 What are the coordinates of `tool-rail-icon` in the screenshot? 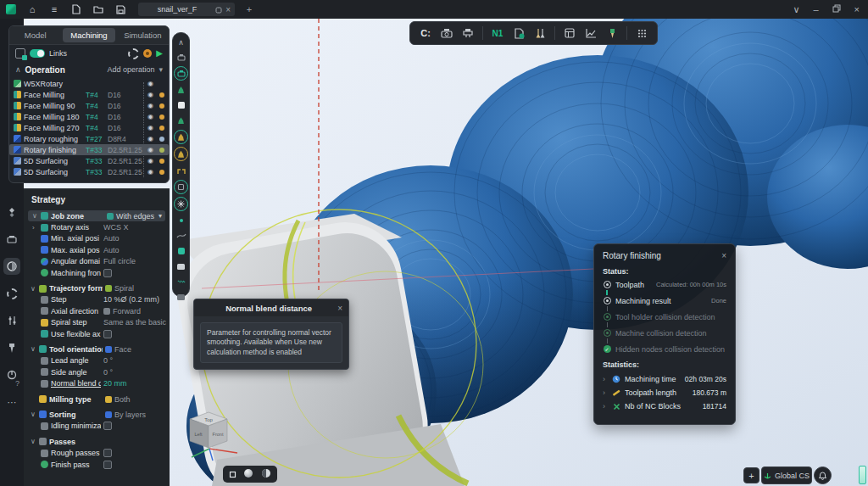 It's located at (12, 348).